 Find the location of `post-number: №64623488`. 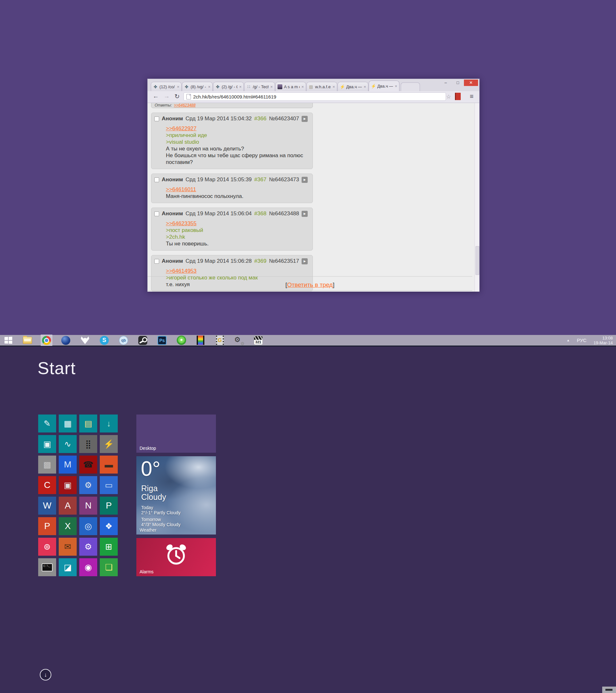

post-number: №64623488 is located at coordinates (284, 214).